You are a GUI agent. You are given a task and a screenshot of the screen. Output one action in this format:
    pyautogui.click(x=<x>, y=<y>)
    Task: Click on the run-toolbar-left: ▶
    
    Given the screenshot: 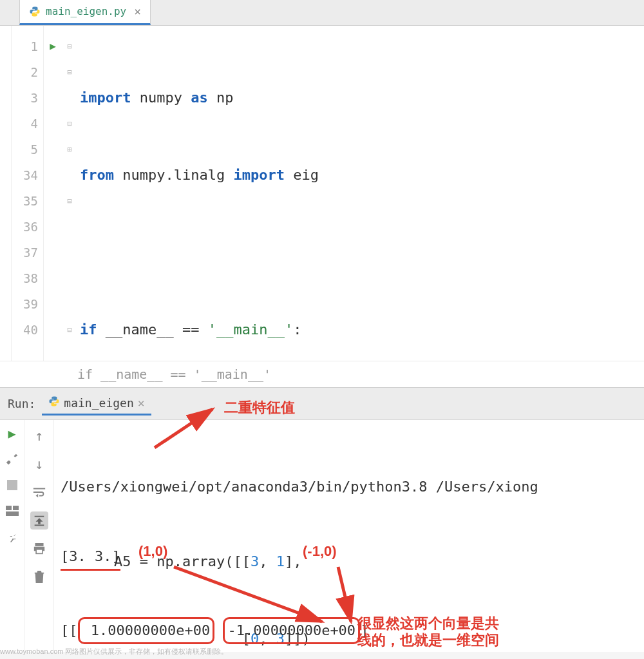 What is the action you would take?
    pyautogui.click(x=12, y=536)
    